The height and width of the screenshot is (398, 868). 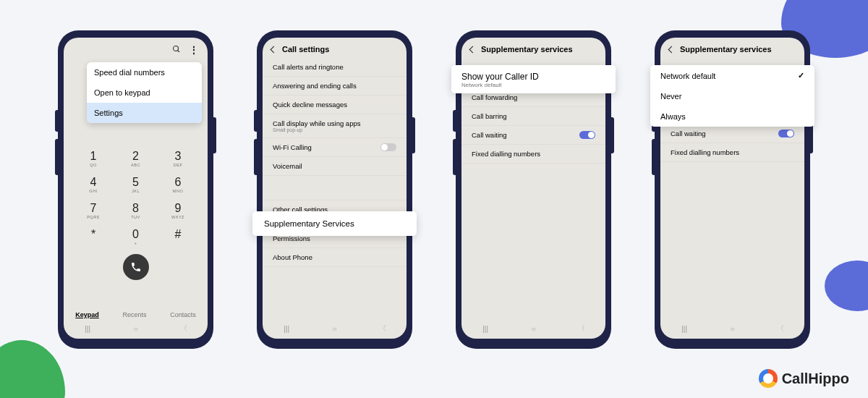 What do you see at coordinates (534, 80) in the screenshot?
I see `show-caller-id-highlight: Show your Caller ID Network default` at bounding box center [534, 80].